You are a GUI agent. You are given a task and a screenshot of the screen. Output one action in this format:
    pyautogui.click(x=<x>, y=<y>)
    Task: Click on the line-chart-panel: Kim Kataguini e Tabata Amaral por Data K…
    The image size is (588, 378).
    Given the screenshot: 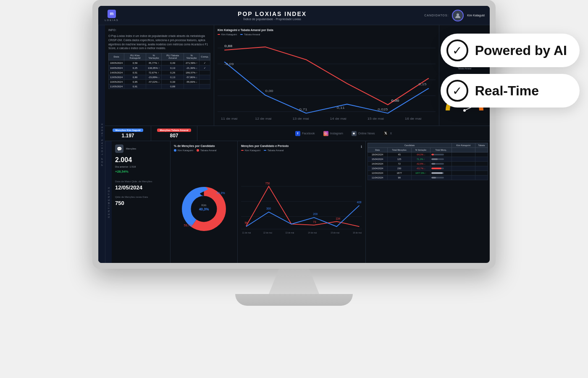 What is the action you would take?
    pyautogui.click(x=327, y=76)
    